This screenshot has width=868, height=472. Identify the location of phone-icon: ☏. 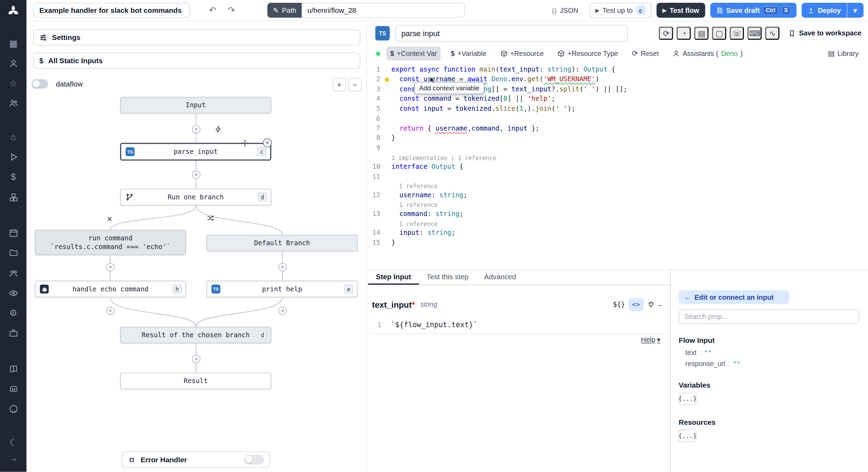
(737, 33).